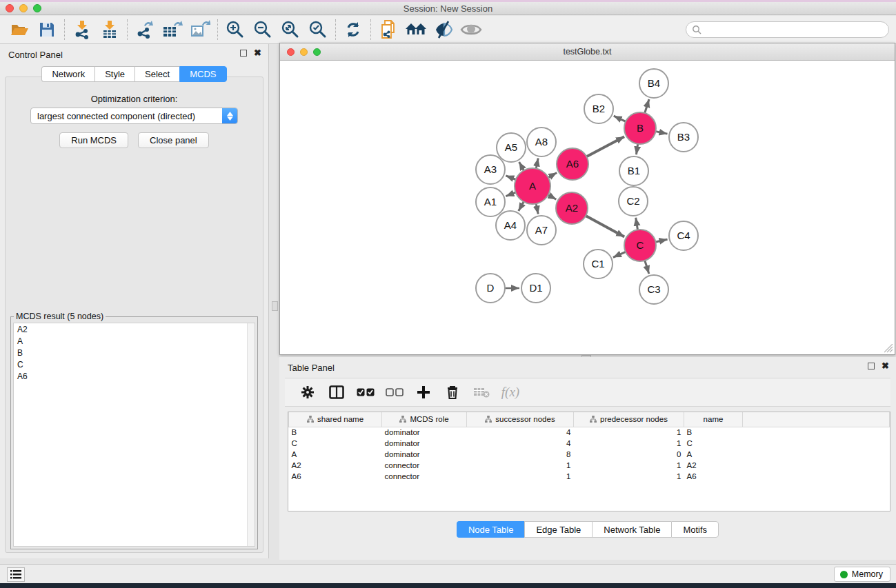 This screenshot has height=588, width=896. I want to click on run-mcds-button: Run MCDS, so click(94, 141).